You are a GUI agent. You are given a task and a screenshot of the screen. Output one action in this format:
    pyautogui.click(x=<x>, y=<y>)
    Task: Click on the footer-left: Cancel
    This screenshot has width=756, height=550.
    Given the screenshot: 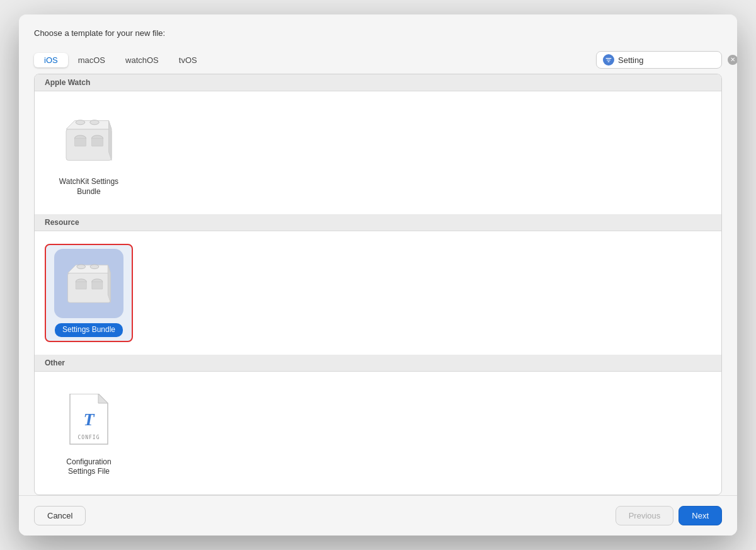 What is the action you would take?
    pyautogui.click(x=60, y=515)
    